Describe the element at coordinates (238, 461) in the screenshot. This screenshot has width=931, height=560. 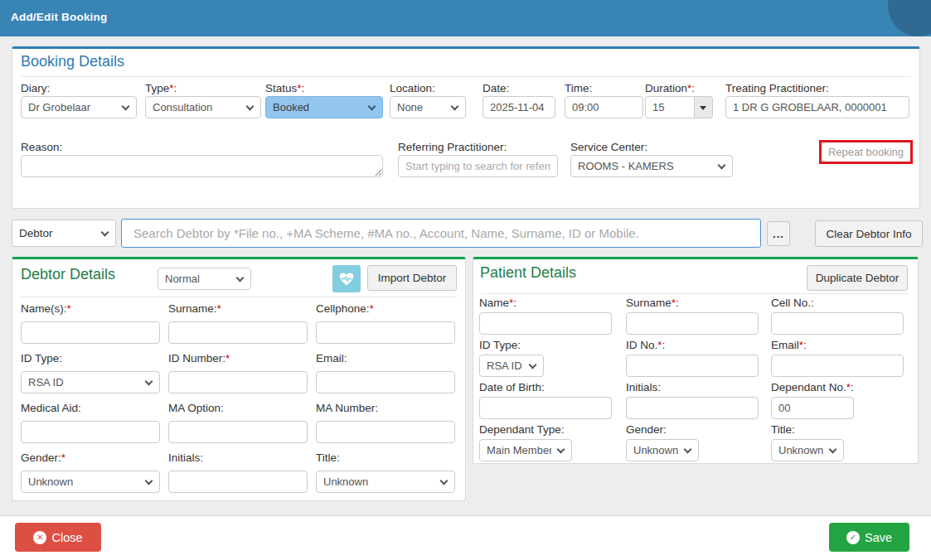
I see `debtor-initials-label: Initials:` at that location.